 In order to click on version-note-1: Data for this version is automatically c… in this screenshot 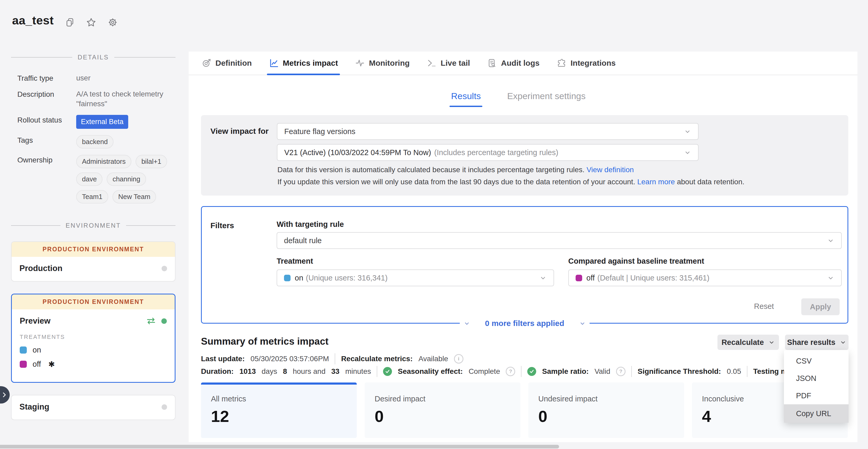, I will do `click(456, 170)`.